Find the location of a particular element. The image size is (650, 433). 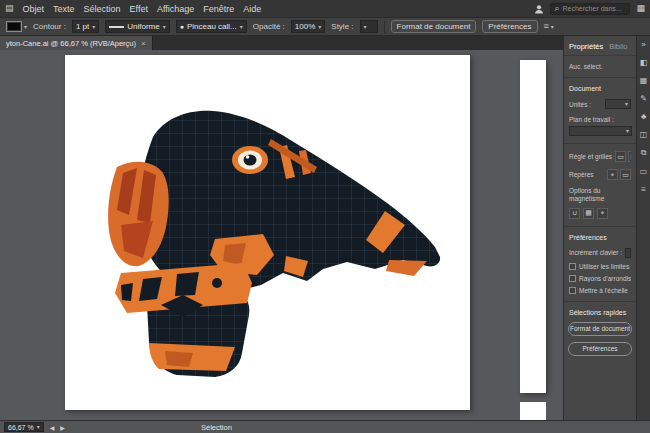

menu-effet: Effet is located at coordinates (139, 9).